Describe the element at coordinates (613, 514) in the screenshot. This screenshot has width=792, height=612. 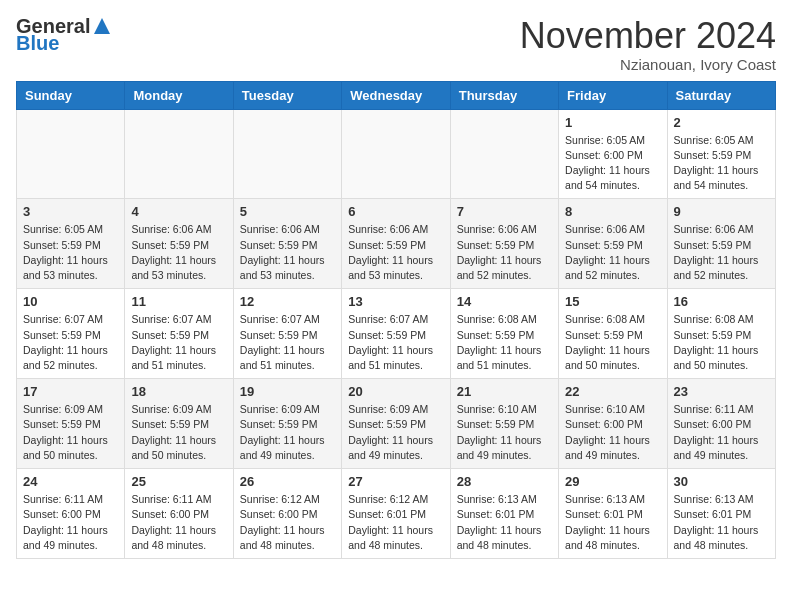
I see `calendar-day: 29Sunrise: 6:13 AMSunset: 6:01 PMDayligh…` at that location.